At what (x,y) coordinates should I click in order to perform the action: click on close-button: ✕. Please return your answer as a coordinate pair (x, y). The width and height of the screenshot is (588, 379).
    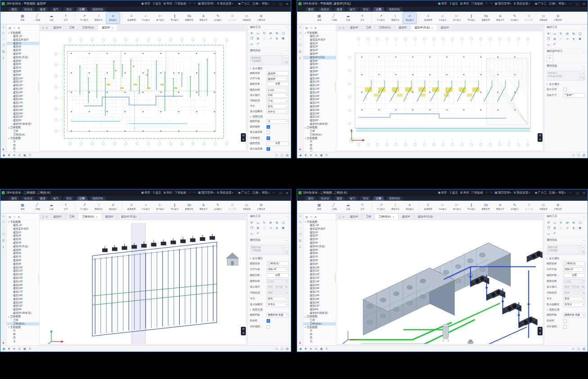
    Looking at the image, I should click on (287, 4).